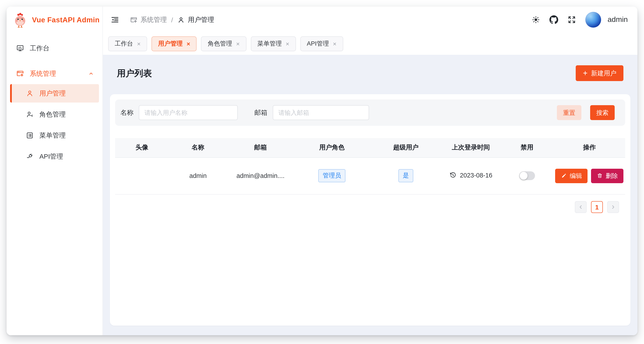 The height and width of the screenshot is (344, 644). What do you see at coordinates (52, 93) in the screenshot?
I see `sidebar-item-label: 用户管理` at bounding box center [52, 93].